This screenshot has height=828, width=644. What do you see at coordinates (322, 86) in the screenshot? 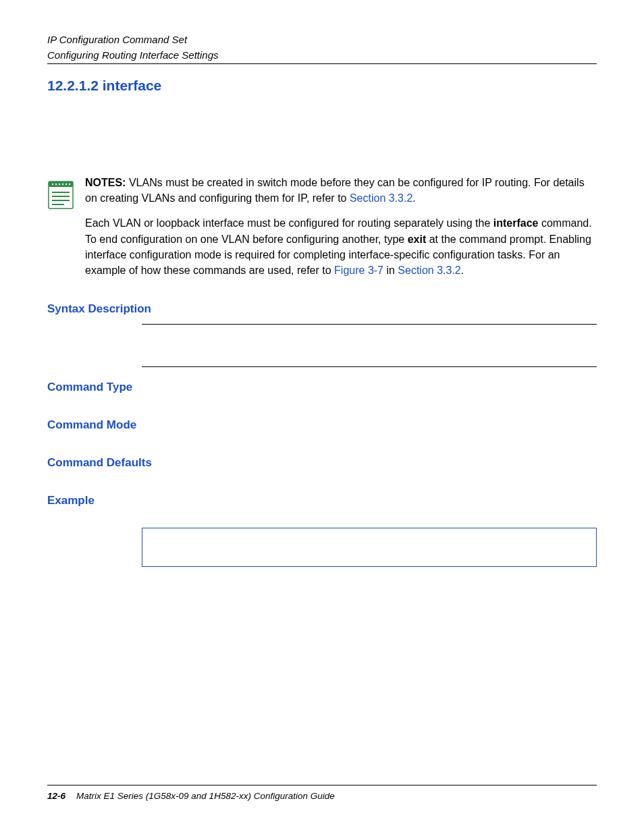
I see `section-title: 12.2.1.2 interface` at bounding box center [322, 86].